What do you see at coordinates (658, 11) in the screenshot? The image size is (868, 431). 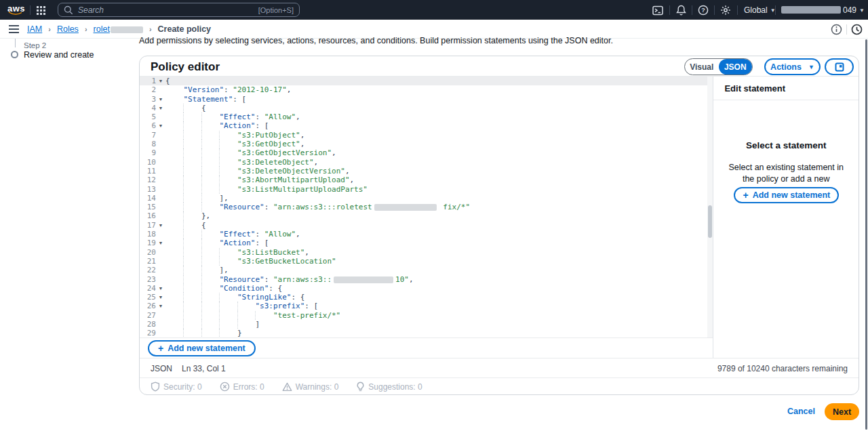 I see `cloudshell-terminal-icon` at bounding box center [658, 11].